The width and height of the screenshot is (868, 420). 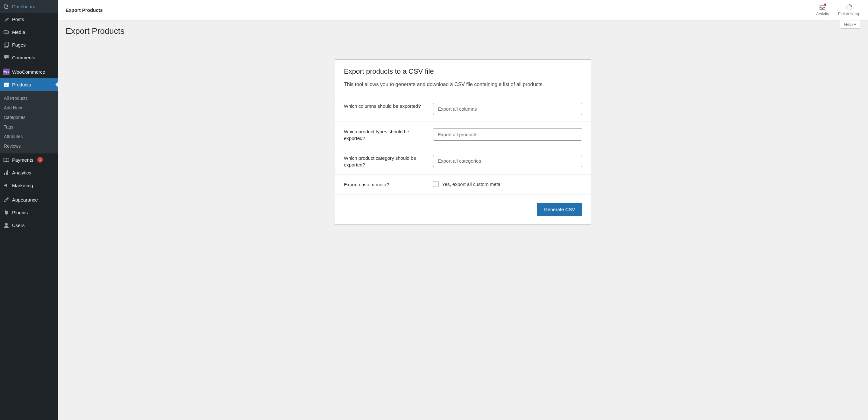 I want to click on sidebar-item-label: Comments, so click(x=24, y=58).